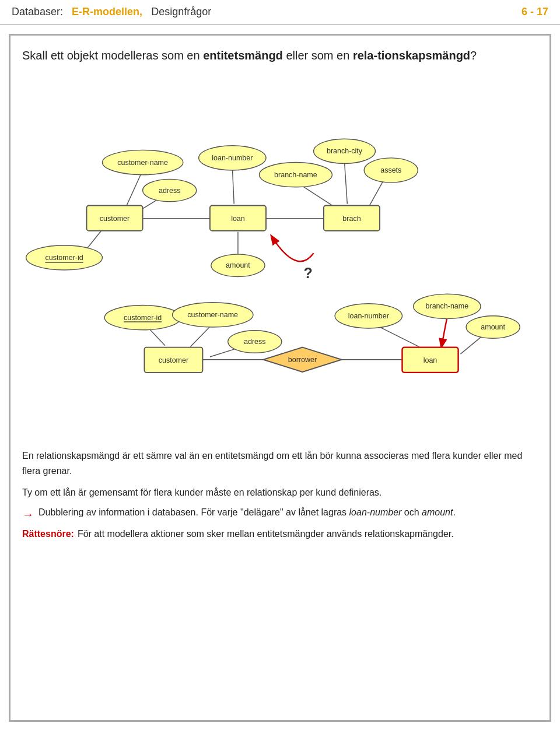 Image resolution: width=560 pixels, height=737 pixels. What do you see at coordinates (391, 170) in the screenshot?
I see `svg-text: assets` at bounding box center [391, 170].